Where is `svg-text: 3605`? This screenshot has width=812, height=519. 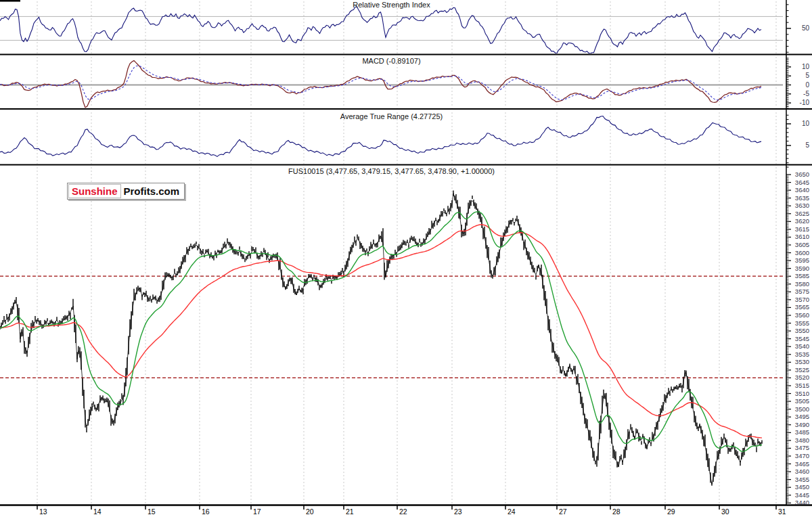 svg-text: 3605 is located at coordinates (803, 245).